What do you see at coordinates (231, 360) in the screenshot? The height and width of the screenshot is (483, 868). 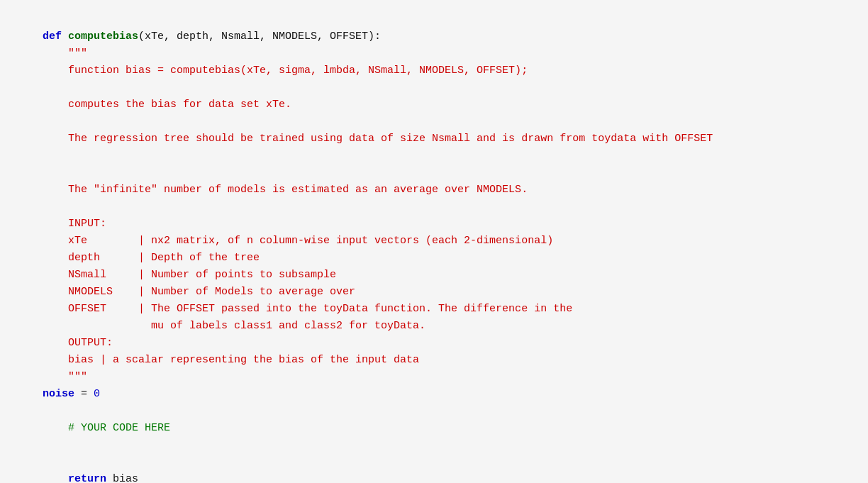 I see `docstring-bias: bias | a scalar representing the bias of…` at bounding box center [231, 360].